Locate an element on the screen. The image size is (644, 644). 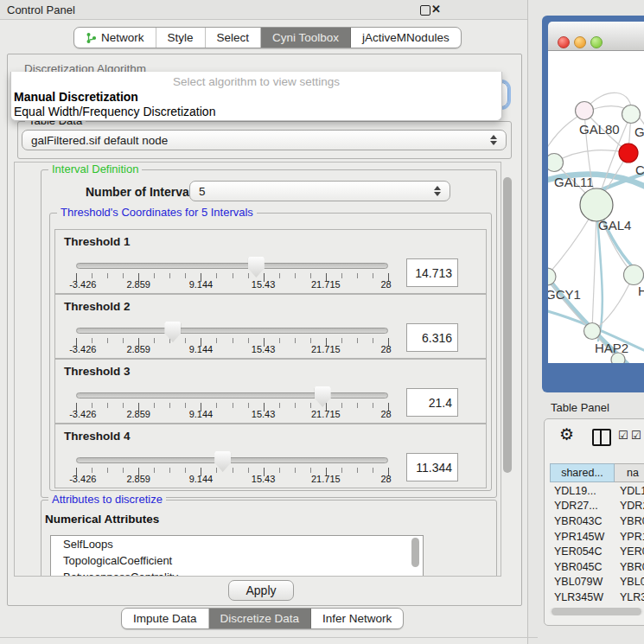
minimize-traffic-light is located at coordinates (580, 42).